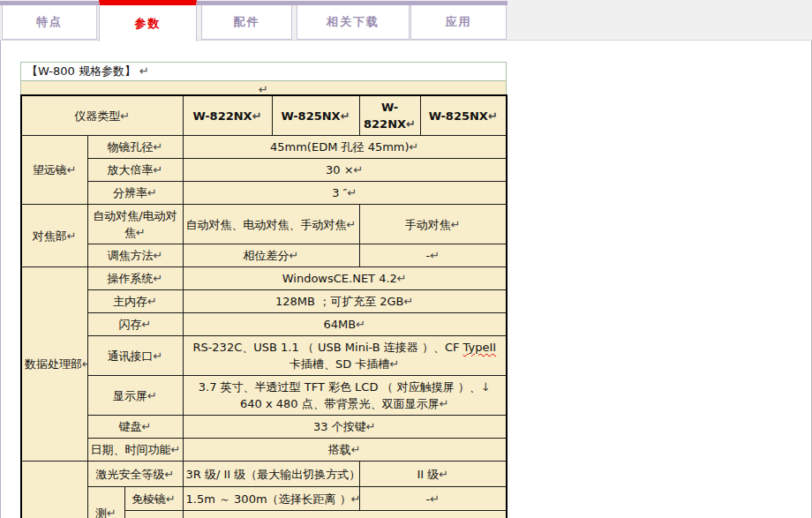  Describe the element at coordinates (135, 279) in the screenshot. I see `row-label: 操作系统↵` at that location.